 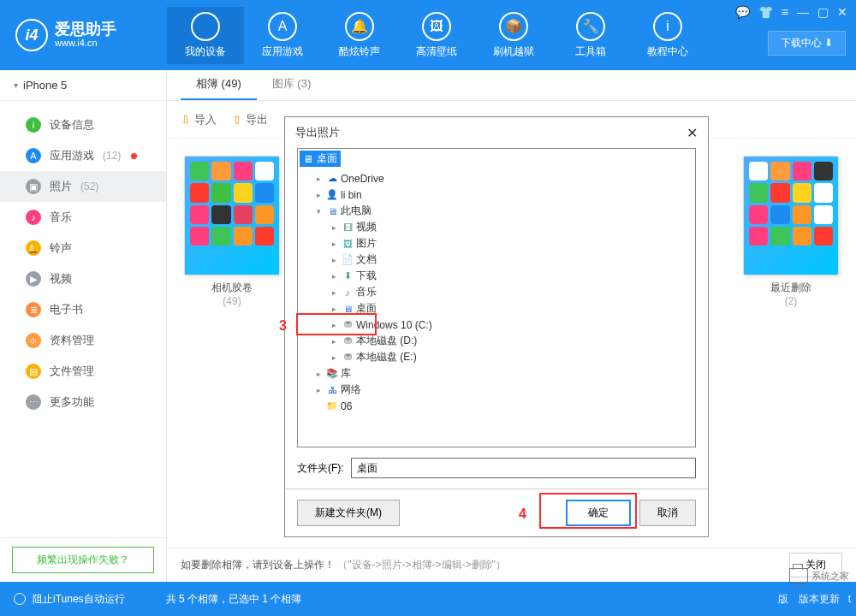 I want to click on tree-row-1: ▸👤li bin, so click(x=496, y=195).